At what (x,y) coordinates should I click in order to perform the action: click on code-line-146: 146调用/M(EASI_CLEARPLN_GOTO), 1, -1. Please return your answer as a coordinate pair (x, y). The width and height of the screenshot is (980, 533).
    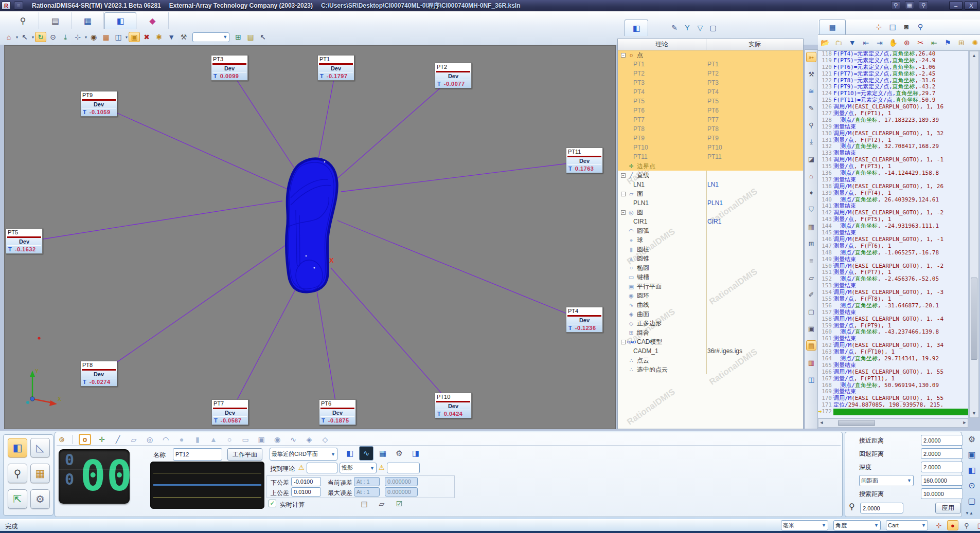
    Looking at the image, I should click on (893, 240).